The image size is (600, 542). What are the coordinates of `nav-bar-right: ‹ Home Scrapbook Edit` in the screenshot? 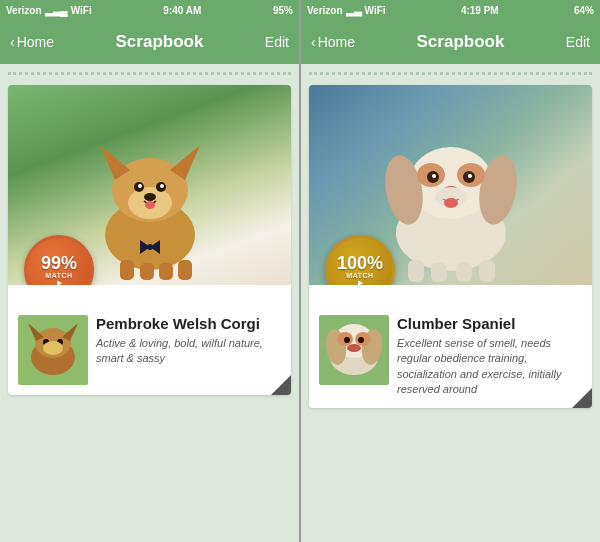 It's located at (450, 42).